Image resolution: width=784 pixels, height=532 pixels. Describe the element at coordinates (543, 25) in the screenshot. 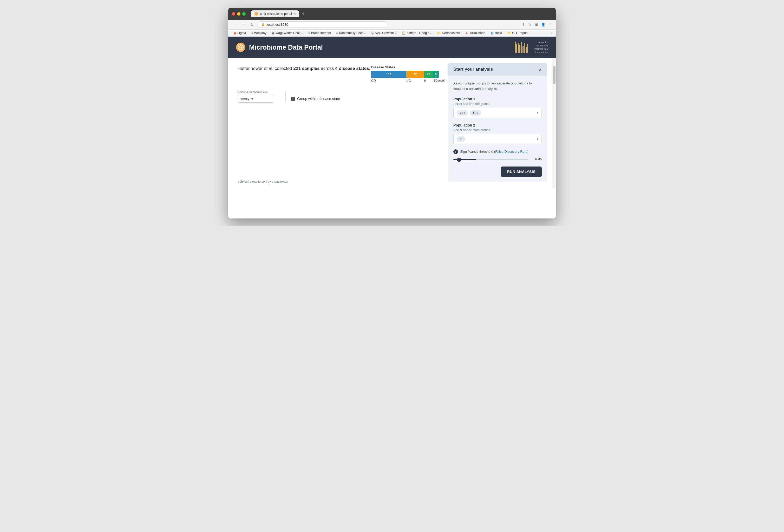

I see `profile-icon: 👤` at that location.